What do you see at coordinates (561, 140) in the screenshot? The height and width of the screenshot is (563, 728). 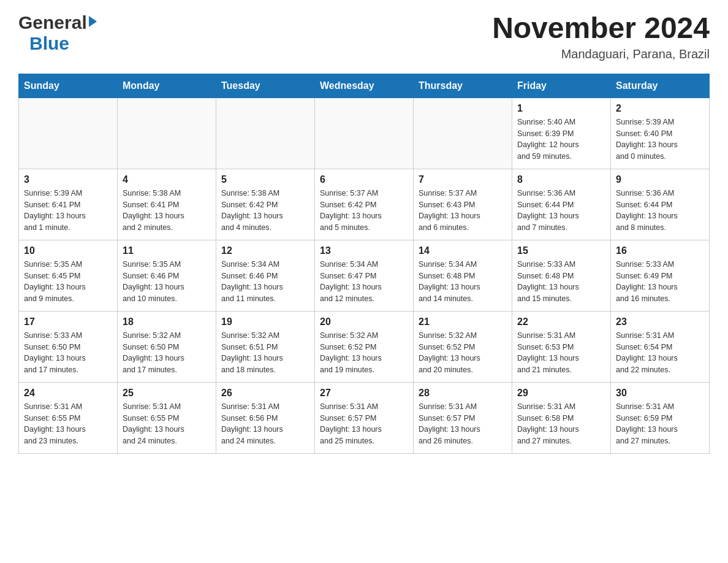 I see `day-info: Sunrise: 5:40 AMSunset: 6:39 PMDaylight:…` at bounding box center [561, 140].